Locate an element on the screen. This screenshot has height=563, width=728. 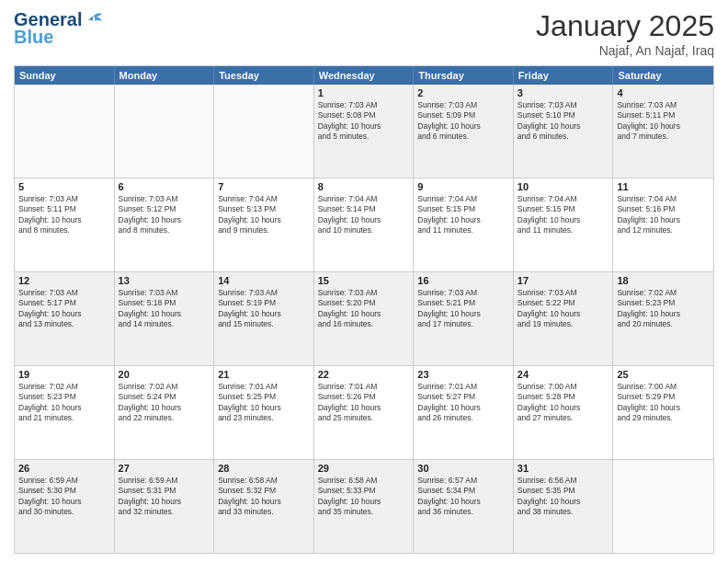
day-number: 5 is located at coordinates (64, 187).